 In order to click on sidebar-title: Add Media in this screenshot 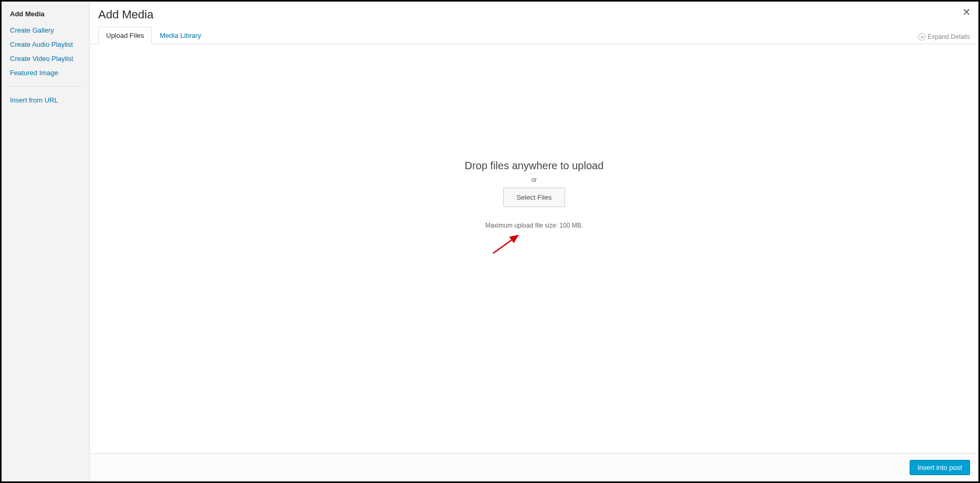, I will do `click(45, 14)`.